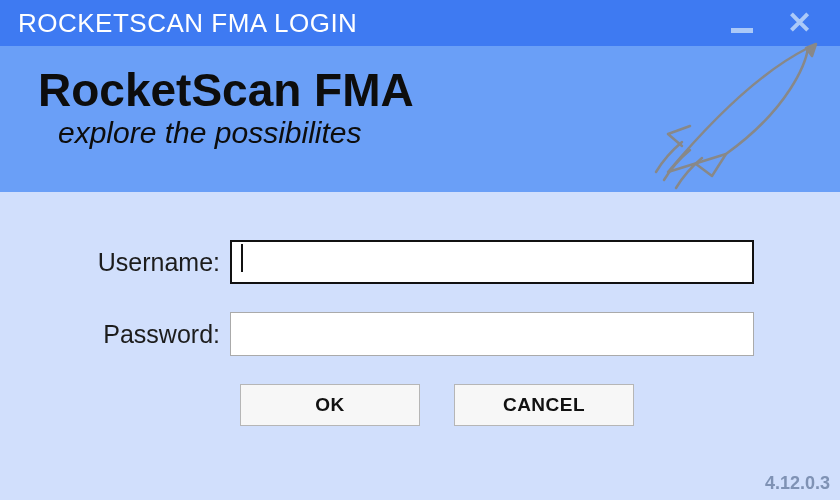 The height and width of the screenshot is (500, 840). Describe the element at coordinates (800, 23) in the screenshot. I see `close-icon: ✕` at that location.